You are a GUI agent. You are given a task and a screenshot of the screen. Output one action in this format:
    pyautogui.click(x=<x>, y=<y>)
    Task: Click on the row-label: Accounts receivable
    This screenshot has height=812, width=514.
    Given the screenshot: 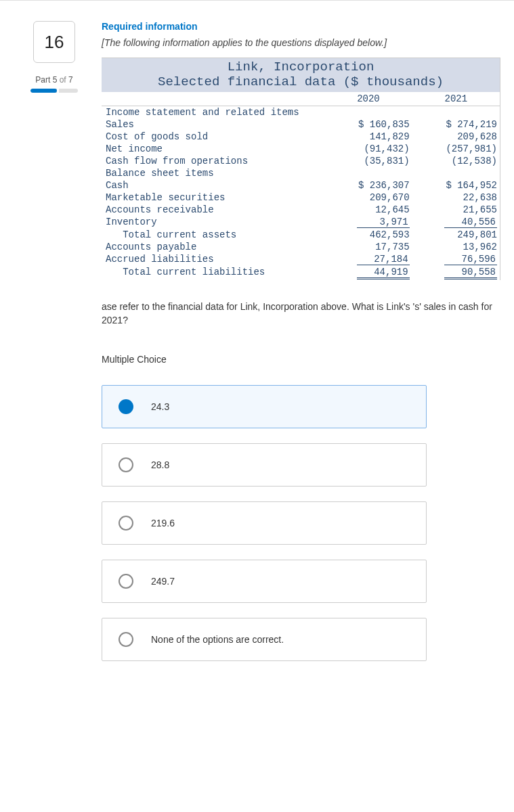 What is the action you would take?
    pyautogui.click(x=213, y=210)
    